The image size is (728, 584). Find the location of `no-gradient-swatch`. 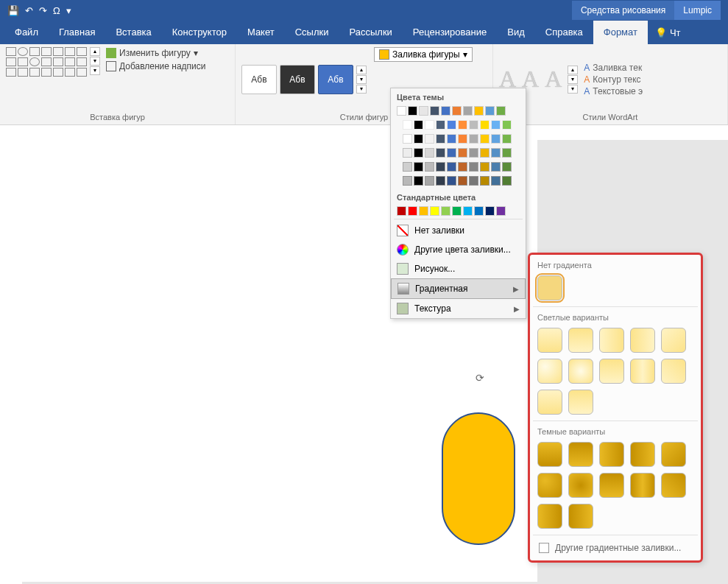

no-gradient-swatch is located at coordinates (550, 288).